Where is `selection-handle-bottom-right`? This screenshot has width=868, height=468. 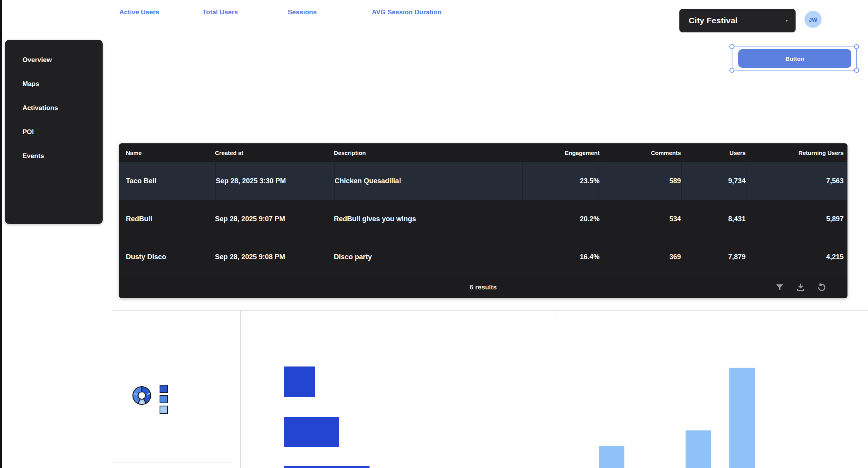 selection-handle-bottom-right is located at coordinates (857, 71).